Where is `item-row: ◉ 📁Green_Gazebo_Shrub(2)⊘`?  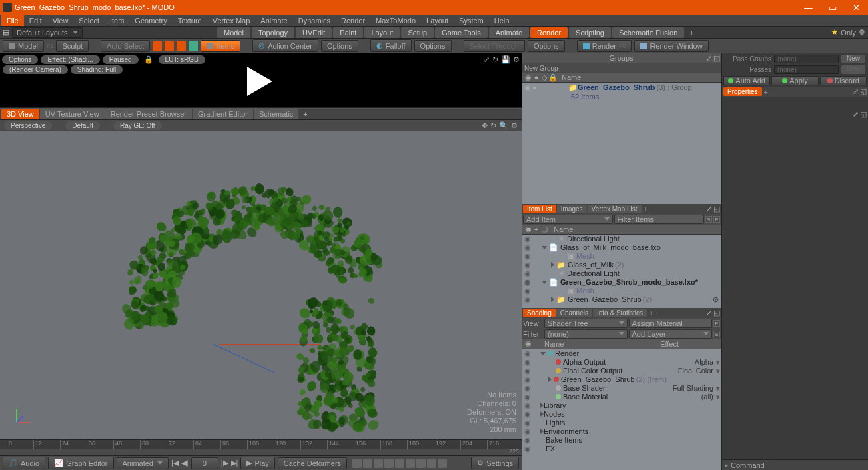
item-row: ◉ 📁Green_Gazebo_Shrub(2)⊘ is located at coordinates (622, 300).